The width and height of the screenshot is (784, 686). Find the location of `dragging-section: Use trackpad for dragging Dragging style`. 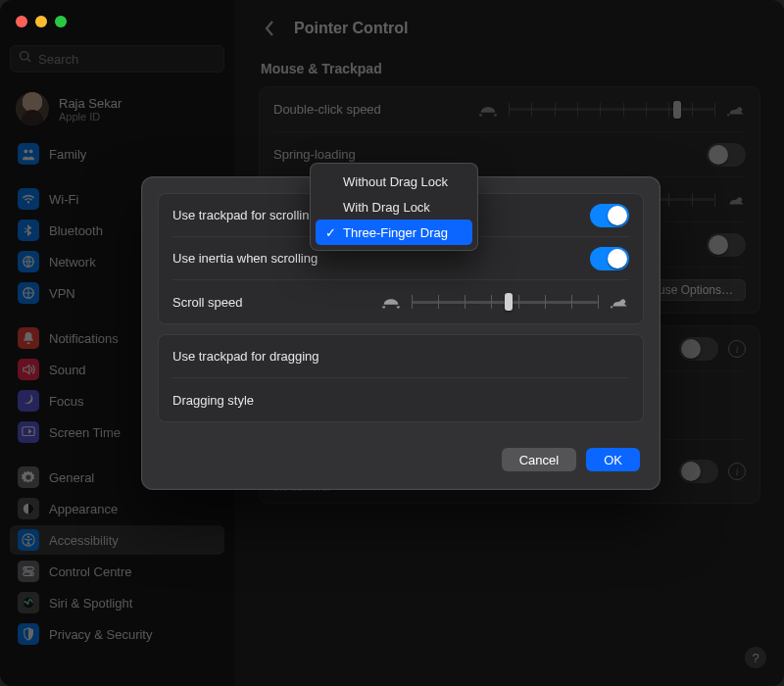

dragging-section: Use trackpad for dragging Dragging style is located at coordinates (401, 378).